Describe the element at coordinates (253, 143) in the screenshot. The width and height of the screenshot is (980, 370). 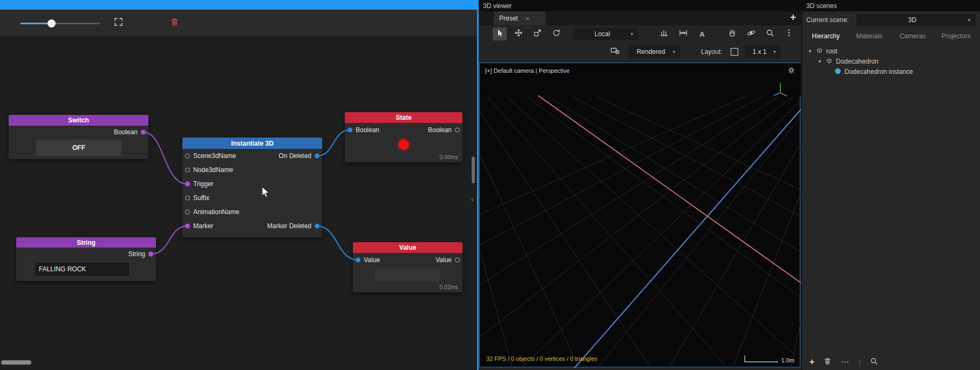
I see `node-instantiate-header: Instantiate 3D` at that location.